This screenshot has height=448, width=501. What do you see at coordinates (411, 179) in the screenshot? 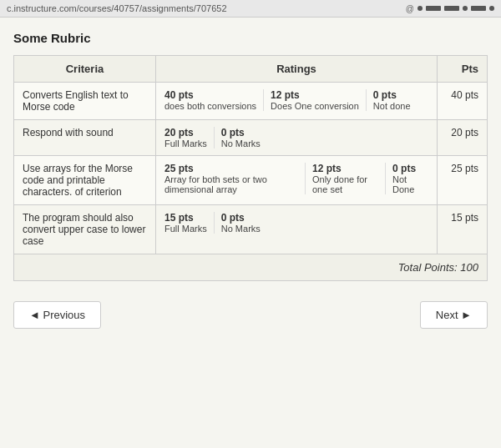
I see `rating-block: 0 ptsNot Done` at bounding box center [411, 179].